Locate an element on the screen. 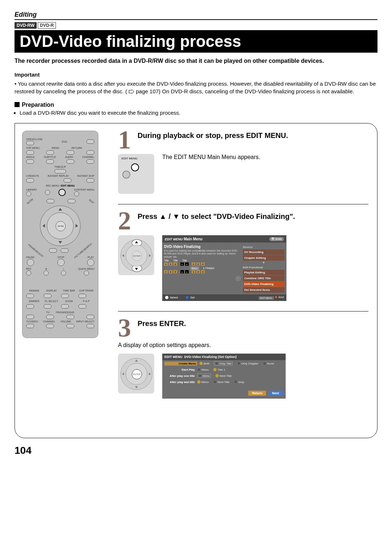  osd-category: Source is located at coordinates (264, 247).